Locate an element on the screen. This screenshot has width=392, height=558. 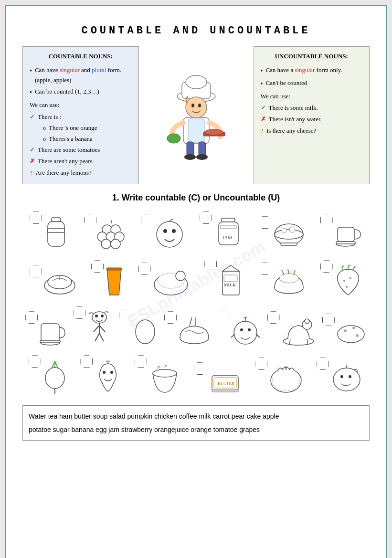
there-is-some-check: ✓ There is some milk. is located at coordinates (312, 108).